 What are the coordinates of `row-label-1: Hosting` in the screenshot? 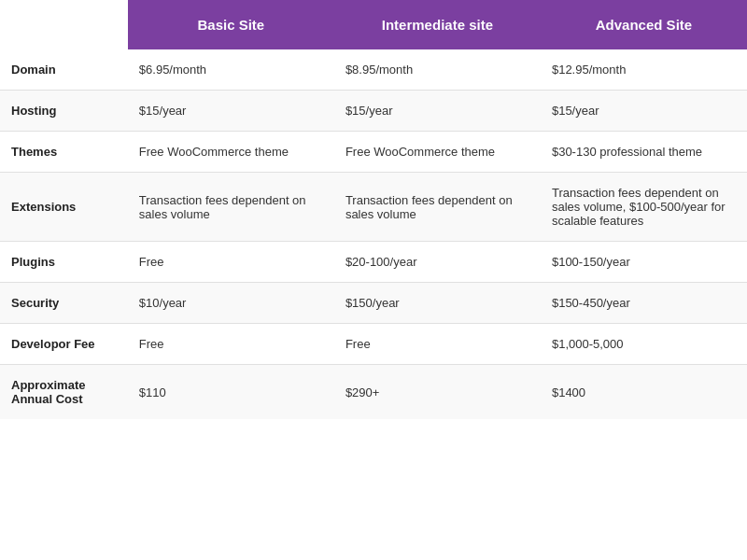 It's located at (63, 111).